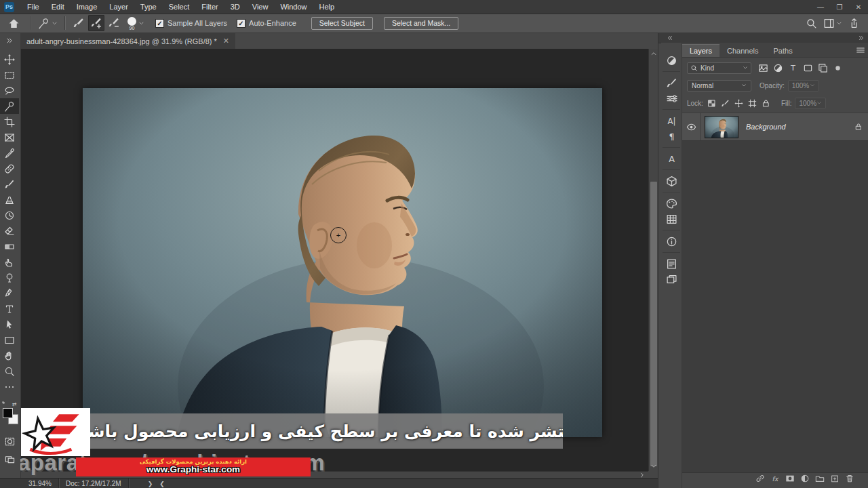  Describe the element at coordinates (671, 119) in the screenshot. I see `character-panel-button: A|` at that location.